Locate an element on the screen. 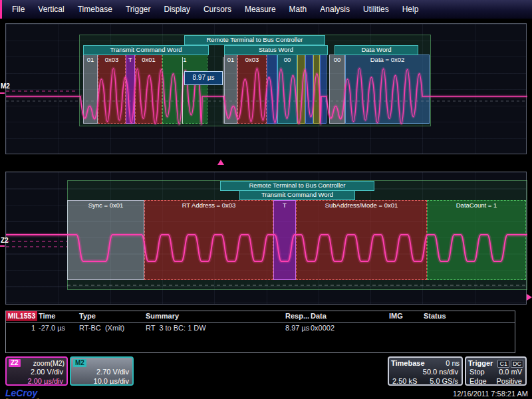 This screenshot has width=532, height=399. m2-descriptor-box: M2 2.70 V/div 10.0 µs/div is located at coordinates (102, 371).